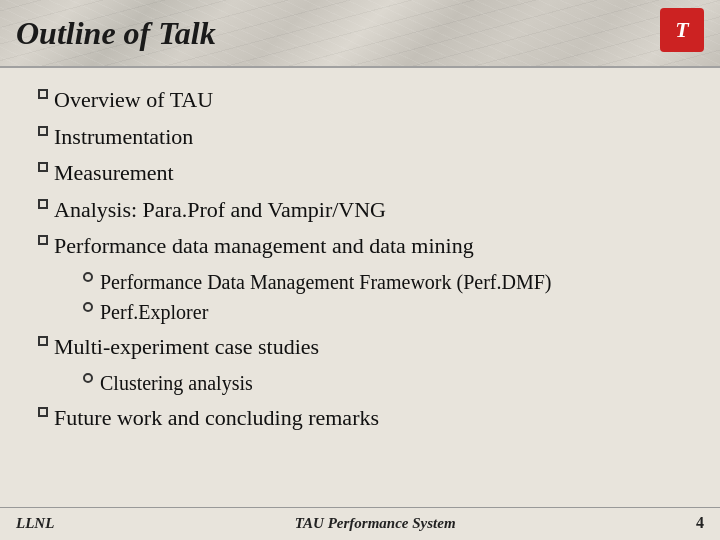 The width and height of the screenshot is (720, 540). I want to click on footer-page-number: 4, so click(700, 523).